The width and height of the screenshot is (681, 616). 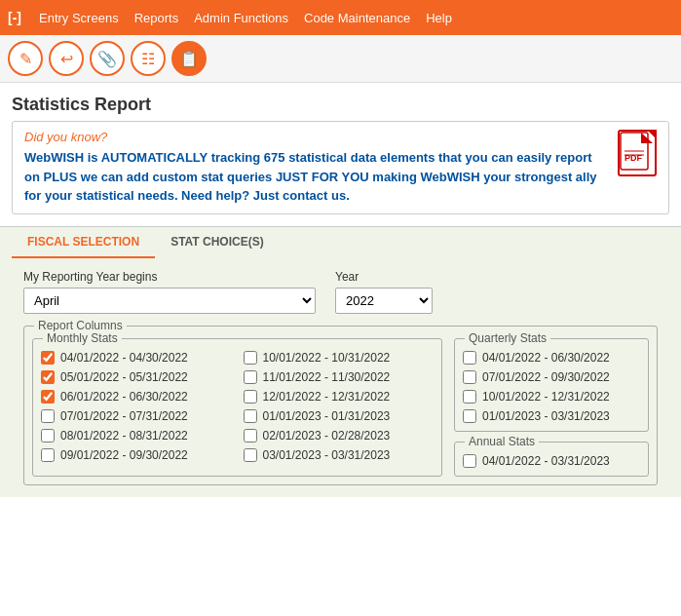 I want to click on year-label: Year, so click(x=384, y=277).